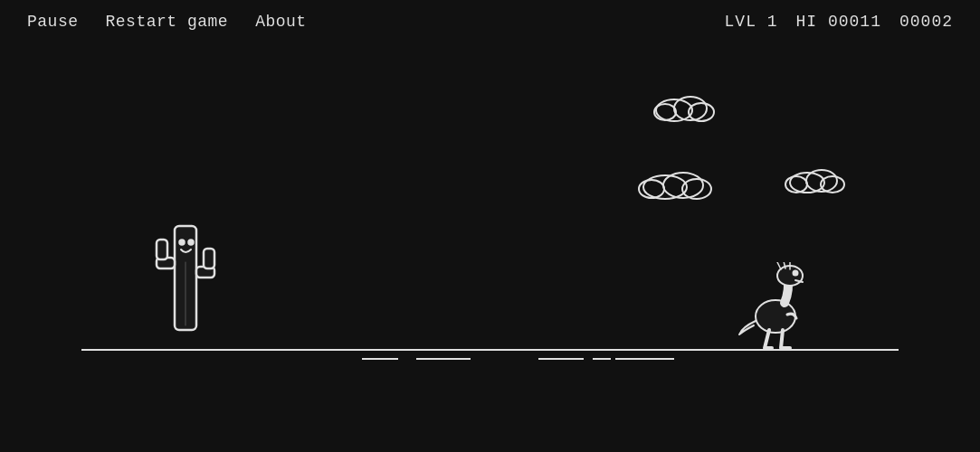 The width and height of the screenshot is (980, 452). What do you see at coordinates (490, 22) in the screenshot?
I see `header: Pause Restart game About LVL 1 HI 00011 …` at bounding box center [490, 22].